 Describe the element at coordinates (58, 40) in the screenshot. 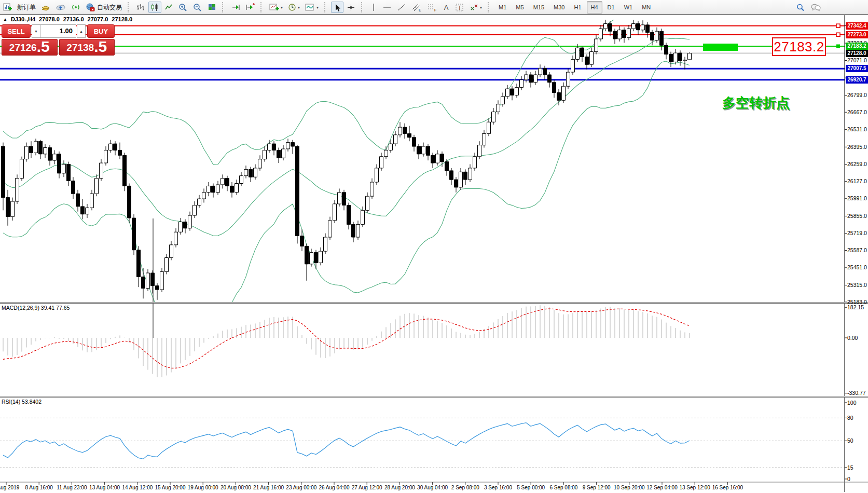

I see `one-click-trading-panel: SELL ▼ 1.00 ▲ BUY 27126 .5 27138 .5` at that location.